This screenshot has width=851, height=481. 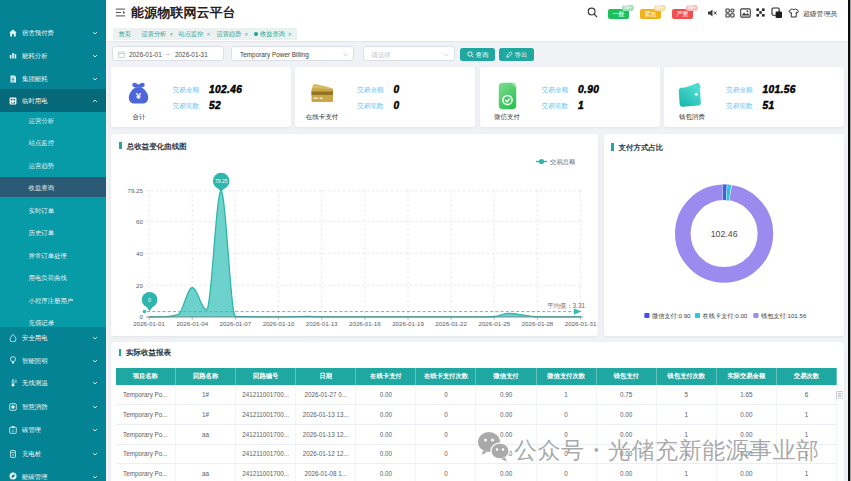 I want to click on svg-text: 平均值：3.31, so click(x=566, y=306).